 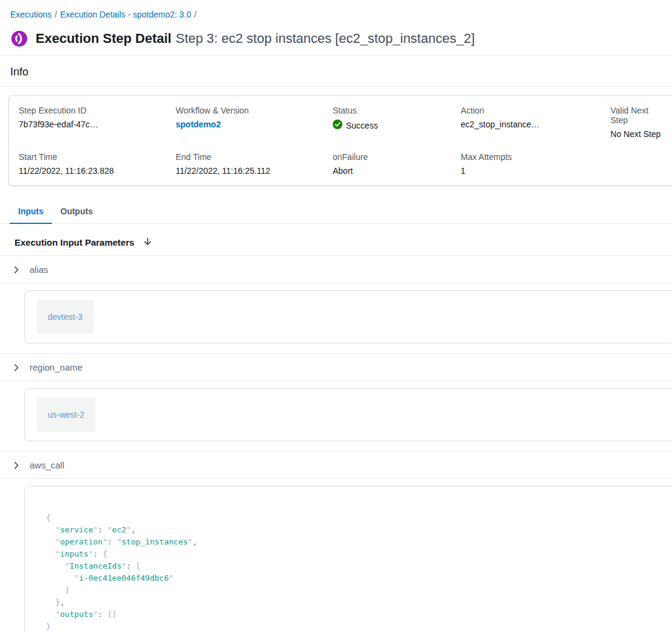 What do you see at coordinates (348, 317) in the screenshot?
I see `panel-alias: devtest-3` at bounding box center [348, 317].